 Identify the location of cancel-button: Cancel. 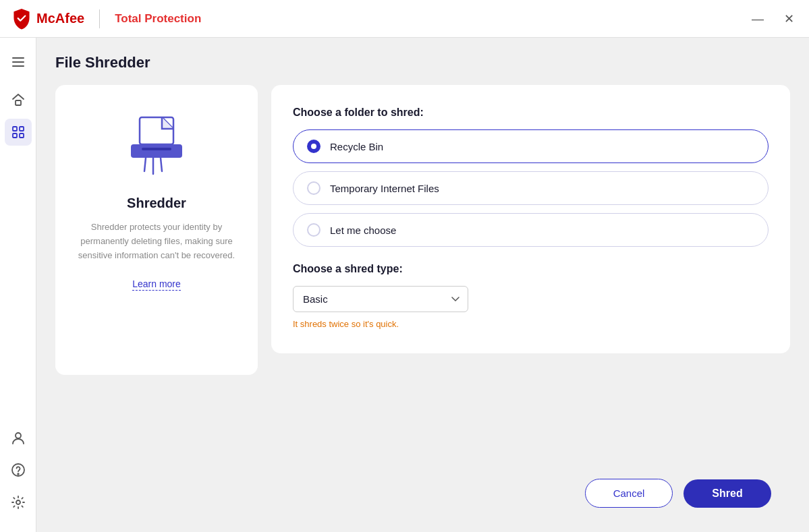
(629, 494).